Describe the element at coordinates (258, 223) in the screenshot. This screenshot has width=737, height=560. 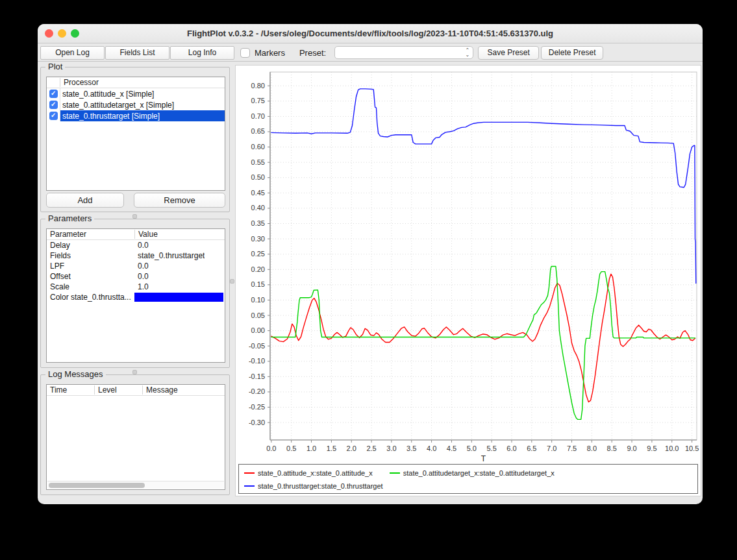
I see `svg-text: 0.35` at that location.